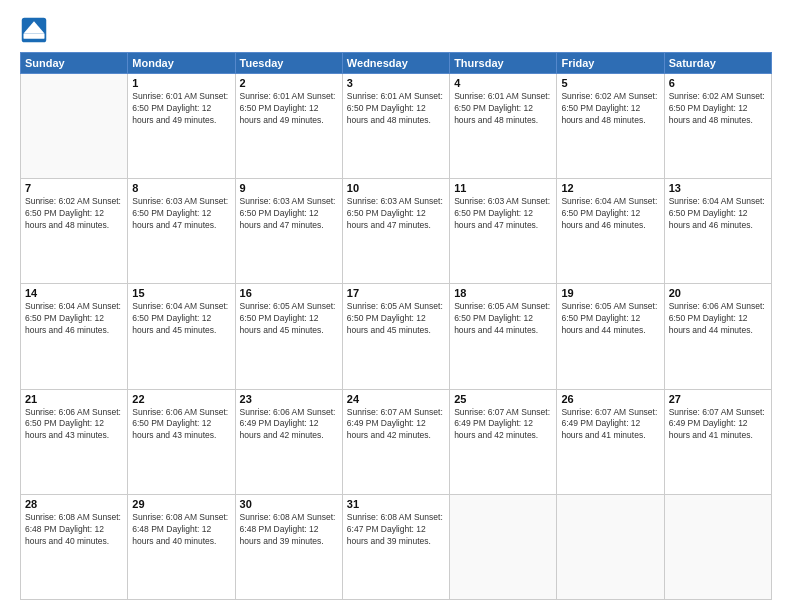  What do you see at coordinates (181, 188) in the screenshot?
I see `day-number: 8` at bounding box center [181, 188].